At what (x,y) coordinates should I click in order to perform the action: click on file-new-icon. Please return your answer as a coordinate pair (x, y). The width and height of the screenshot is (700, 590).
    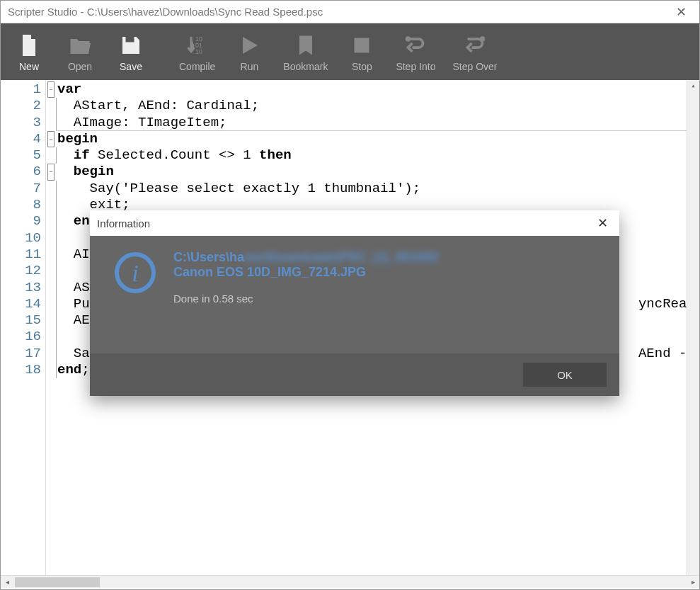
    Looking at the image, I should click on (29, 45).